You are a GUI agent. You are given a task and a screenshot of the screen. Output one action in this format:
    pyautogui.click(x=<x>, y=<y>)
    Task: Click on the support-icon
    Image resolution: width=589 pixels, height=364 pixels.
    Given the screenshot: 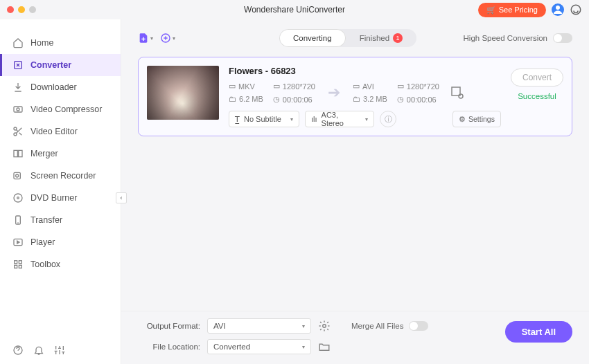 What is the action you would take?
    pyautogui.click(x=576, y=10)
    